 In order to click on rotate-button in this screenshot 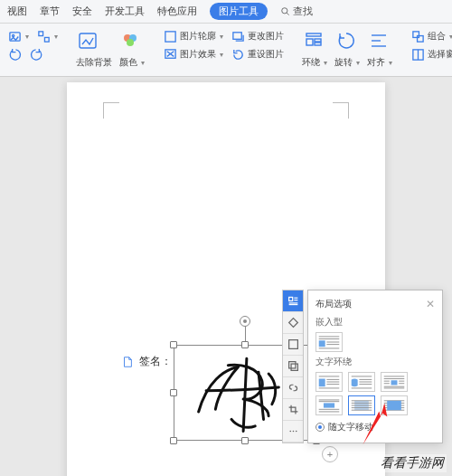, I will do `click(347, 41)`.